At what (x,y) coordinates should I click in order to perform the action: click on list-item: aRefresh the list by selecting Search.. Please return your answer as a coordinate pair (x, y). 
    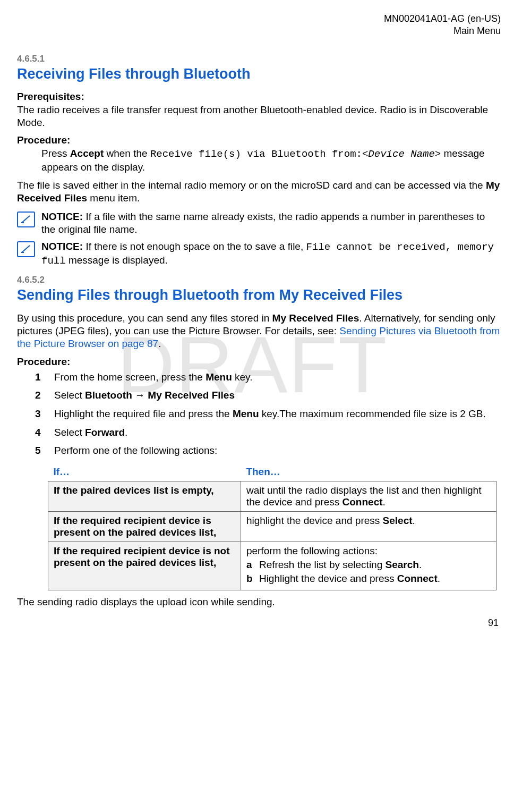
    Looking at the image, I should click on (369, 565).